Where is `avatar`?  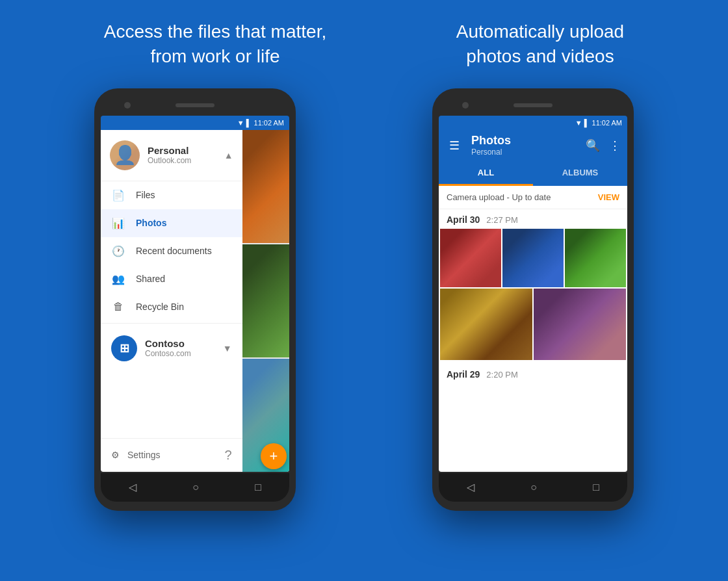
avatar is located at coordinates (125, 155).